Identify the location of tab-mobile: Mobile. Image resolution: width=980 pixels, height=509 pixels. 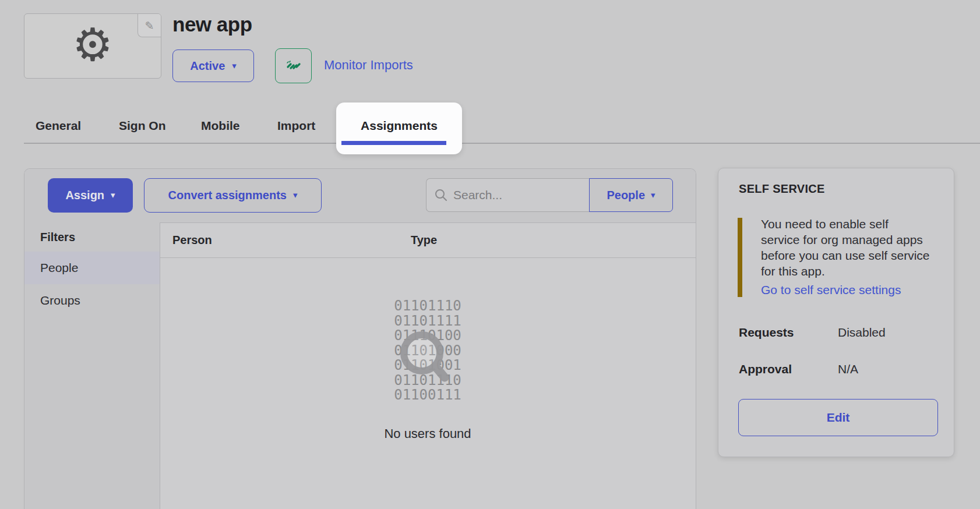
(220, 126).